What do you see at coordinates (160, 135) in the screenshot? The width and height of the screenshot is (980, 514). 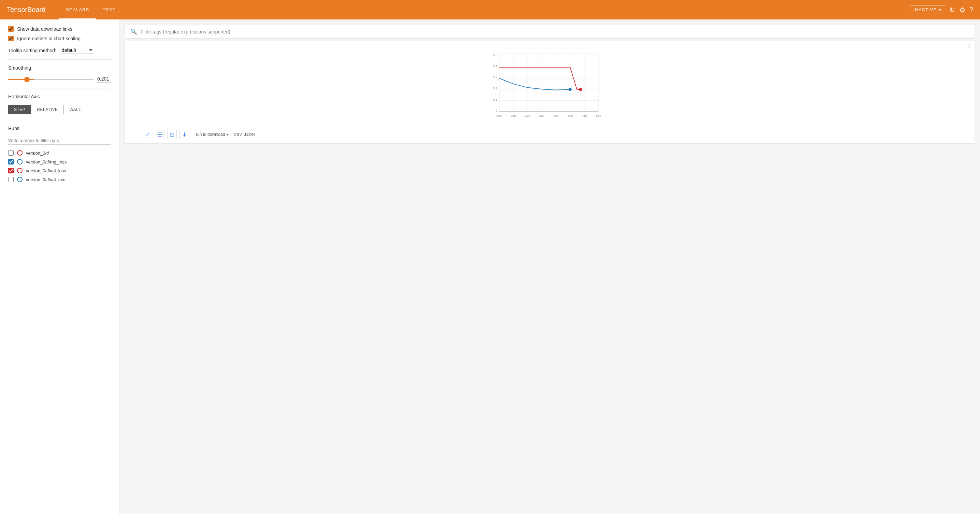 I see `lines-button: ☰` at bounding box center [160, 135].